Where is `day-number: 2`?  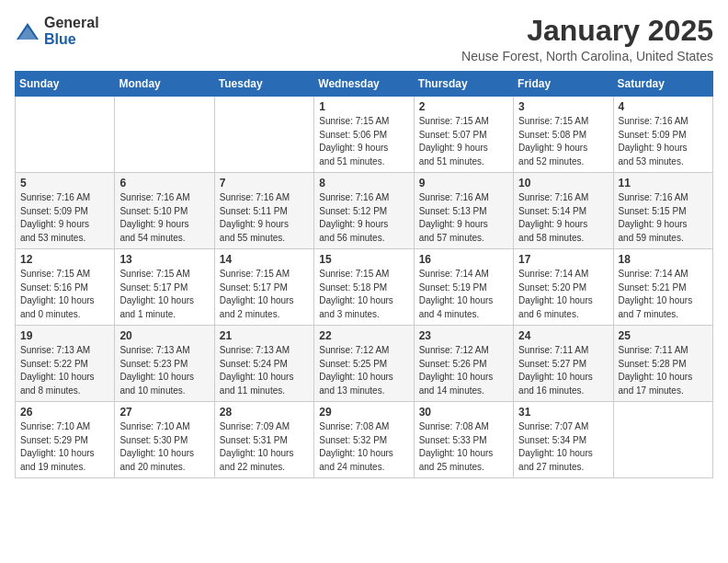 day-number: 2 is located at coordinates (463, 107).